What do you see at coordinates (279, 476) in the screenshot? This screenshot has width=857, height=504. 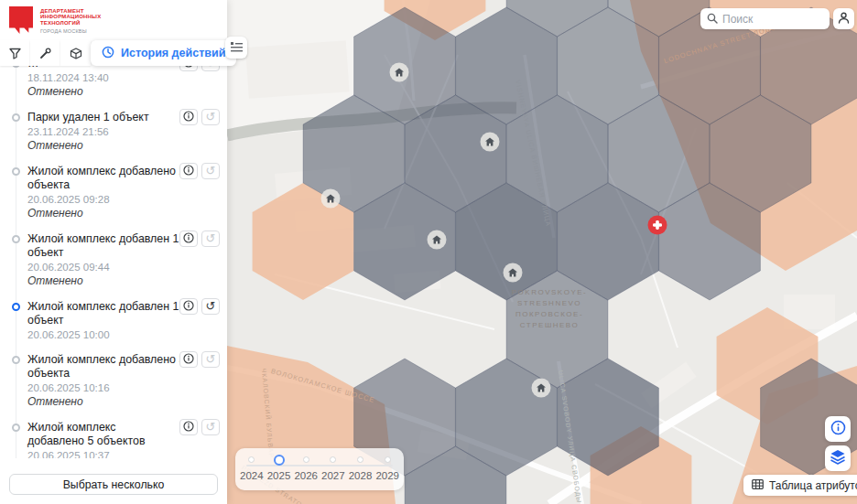 I see `timeline-year-label: 2025` at bounding box center [279, 476].